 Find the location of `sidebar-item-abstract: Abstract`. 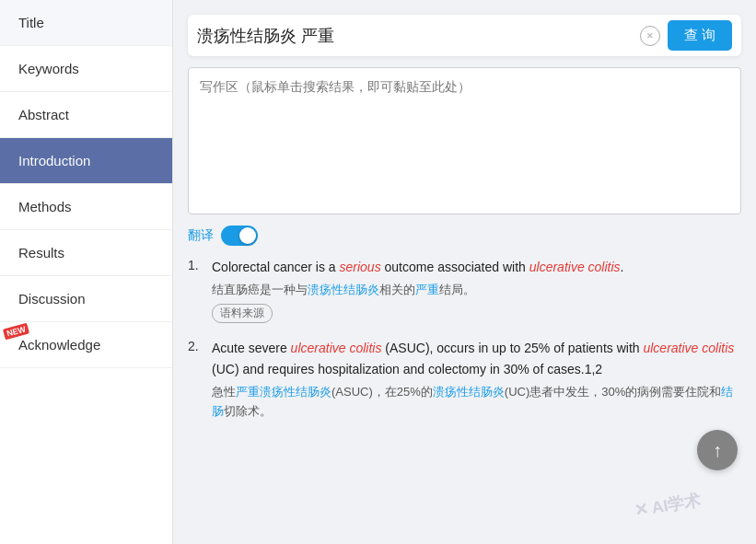

sidebar-item-abstract: Abstract is located at coordinates (87, 115).